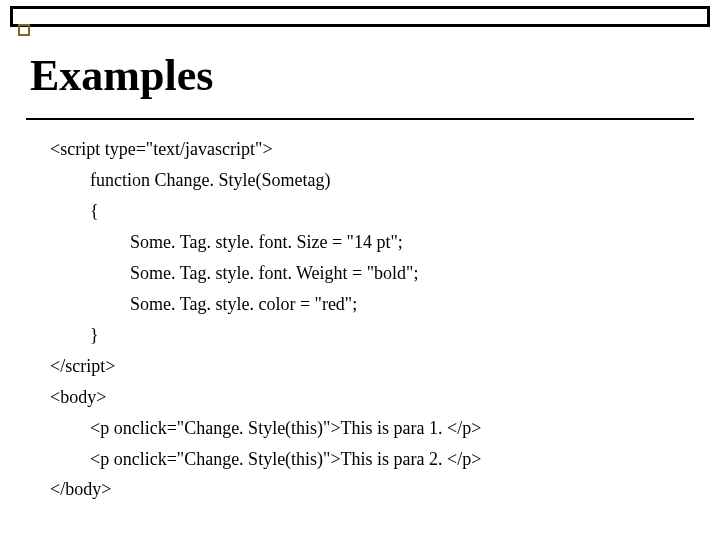 This screenshot has width=720, height=540. What do you see at coordinates (370, 150) in the screenshot?
I see `code-line: <script type="text/javascript">` at bounding box center [370, 150].